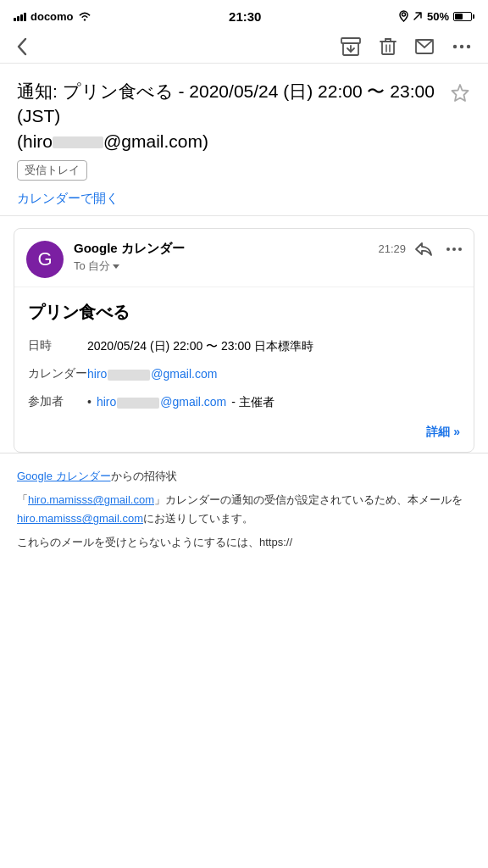 The width and height of the screenshot is (488, 868). I want to click on redacted-participant-middle, so click(138, 403).